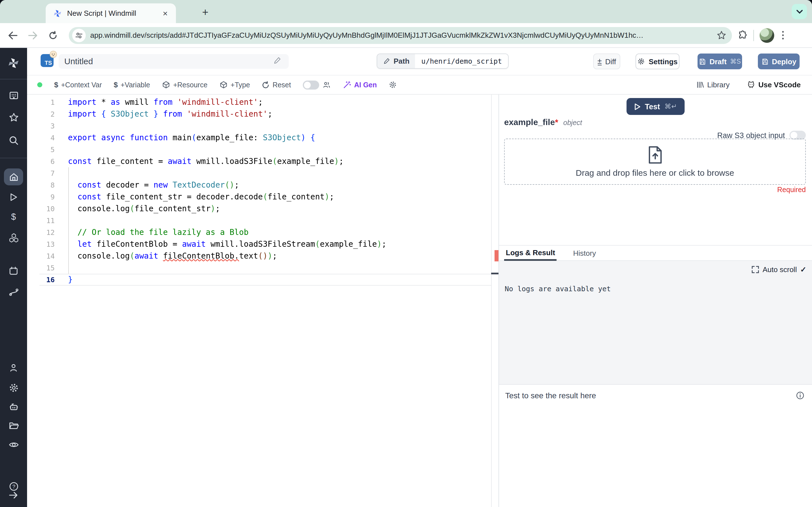 This screenshot has width=812, height=507. I want to click on sidebar-item-variables: $, so click(13, 217).